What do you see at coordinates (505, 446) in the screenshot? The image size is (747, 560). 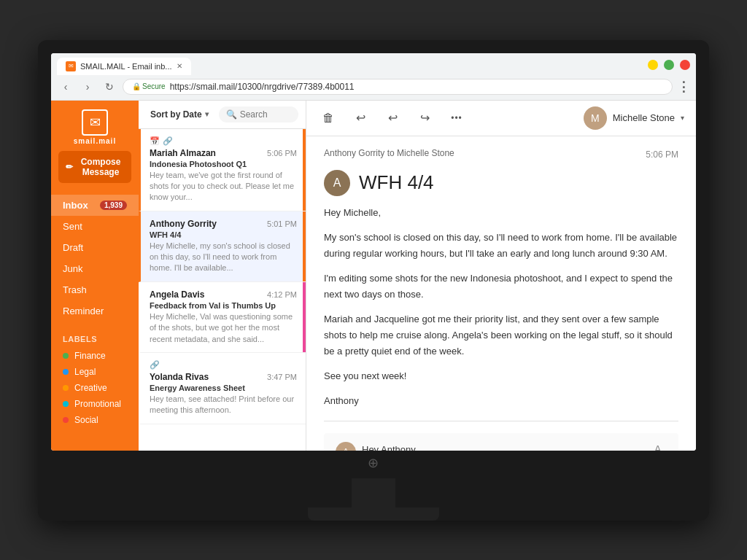 I see `reply-body: Hey Anthony, Family first! Make sure you…` at bounding box center [505, 446].